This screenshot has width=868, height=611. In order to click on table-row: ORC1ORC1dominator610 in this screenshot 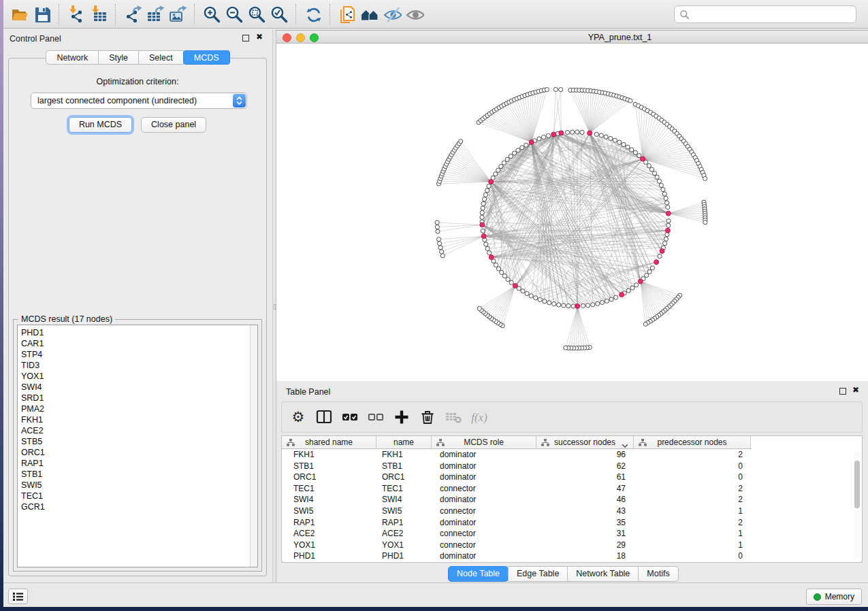, I will do `click(572, 478)`.